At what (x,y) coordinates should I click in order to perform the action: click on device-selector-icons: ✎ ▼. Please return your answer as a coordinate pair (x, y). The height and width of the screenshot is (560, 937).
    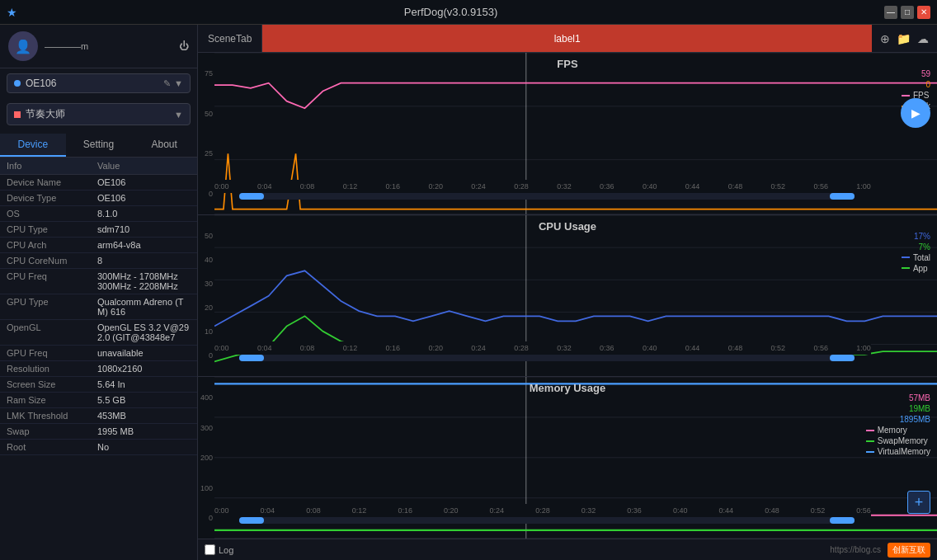
    Looking at the image, I should click on (173, 84).